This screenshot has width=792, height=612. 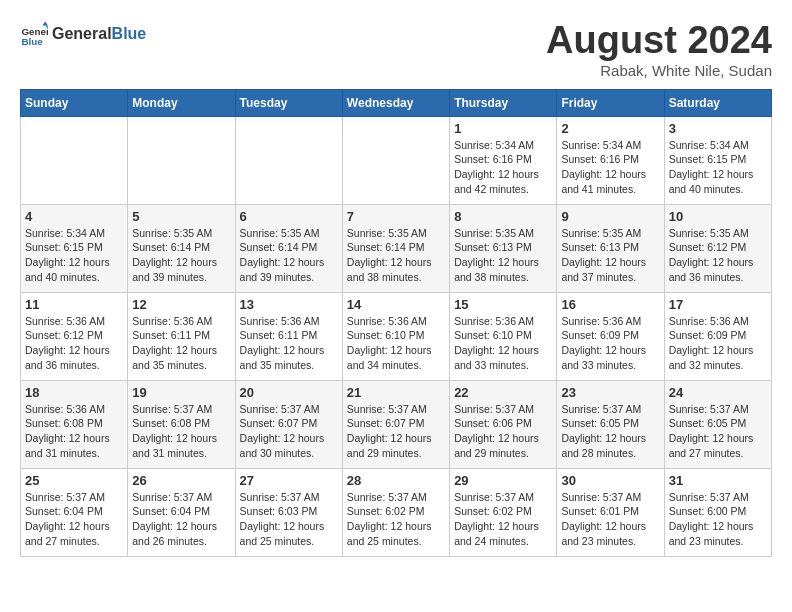 I want to click on calendar-cell: 13Sunrise: 5:36 AM Sunset: 6:11 PM Dayli…, so click(x=288, y=336).